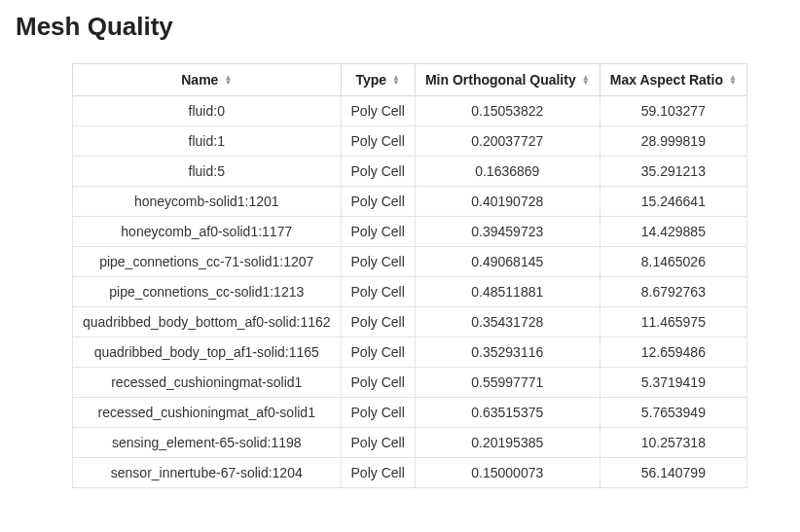  I want to click on table-row: fluid:0Poly Cell0.1505382259.103277, so click(411, 111).